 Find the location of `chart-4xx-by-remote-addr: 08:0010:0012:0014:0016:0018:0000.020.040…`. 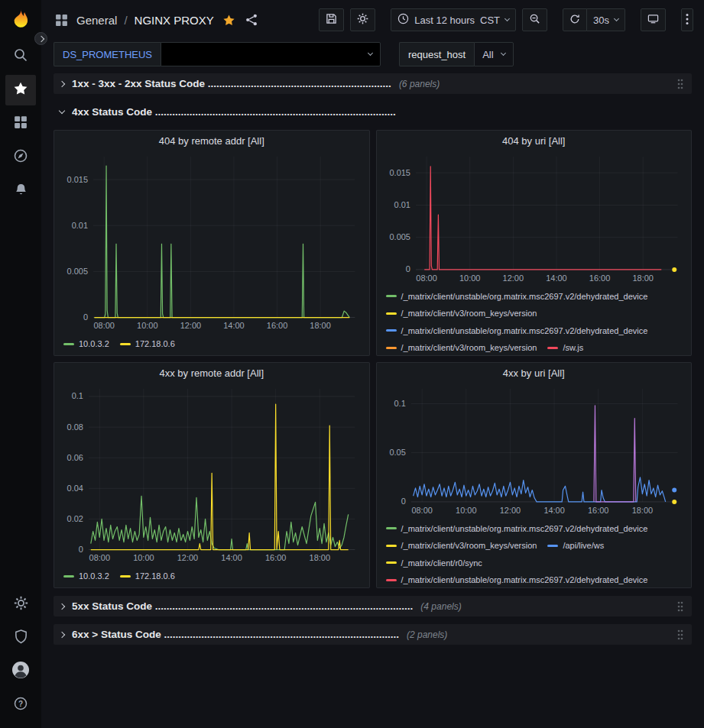

chart-4xx-by-remote-addr: 08:0010:0012:0014:0016:0018:0000.020.040… is located at coordinates (212, 474).